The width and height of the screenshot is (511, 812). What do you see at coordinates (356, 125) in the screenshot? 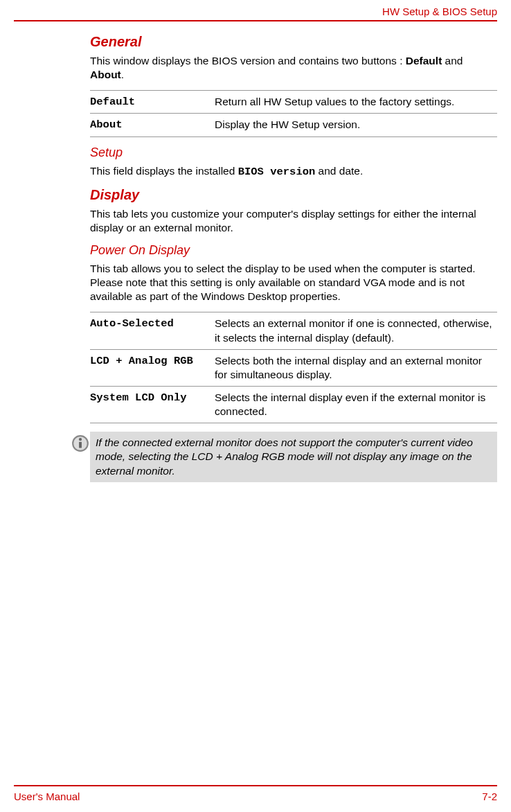
I see `desc: Display the HW Setup version.` at bounding box center [356, 125].